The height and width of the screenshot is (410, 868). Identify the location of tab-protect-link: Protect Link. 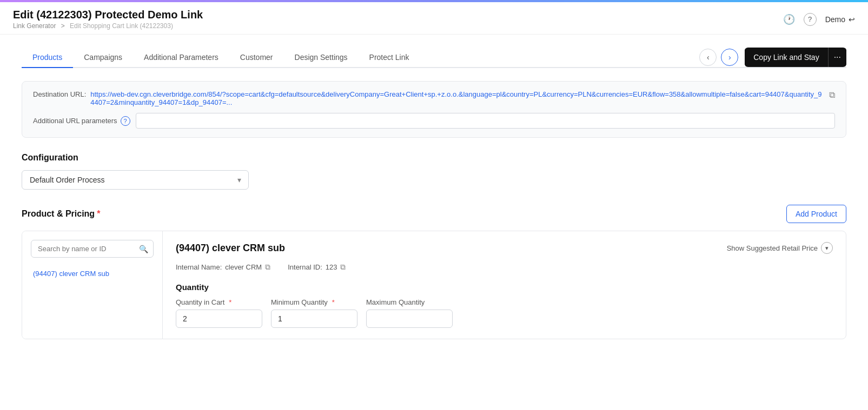
(389, 58).